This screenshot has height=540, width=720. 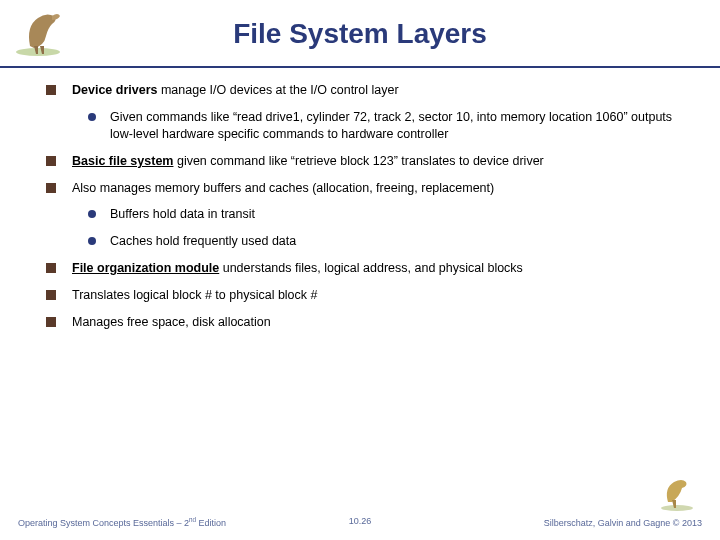 I want to click on subbullet-caches: Caches hold frequently used data, so click(x=381, y=242).